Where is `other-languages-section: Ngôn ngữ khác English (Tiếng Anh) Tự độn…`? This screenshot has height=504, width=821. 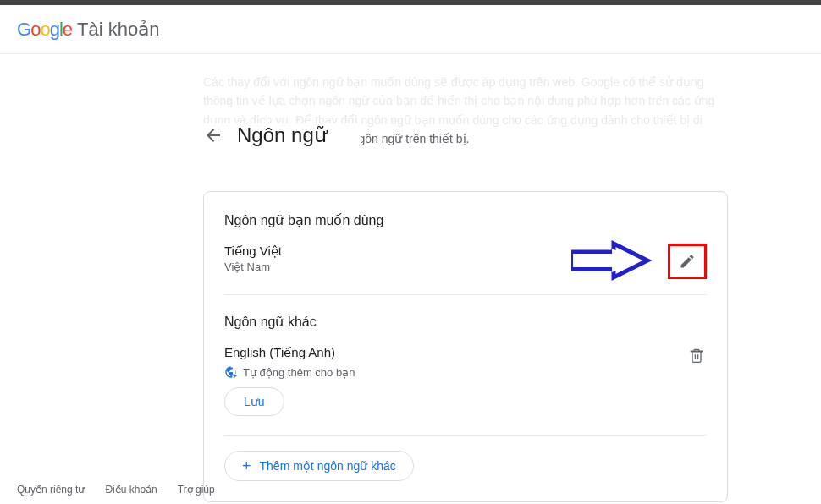
other-languages-section: Ngôn ngữ khác English (Tiếng Anh) Tự độn… is located at coordinates (466, 365).